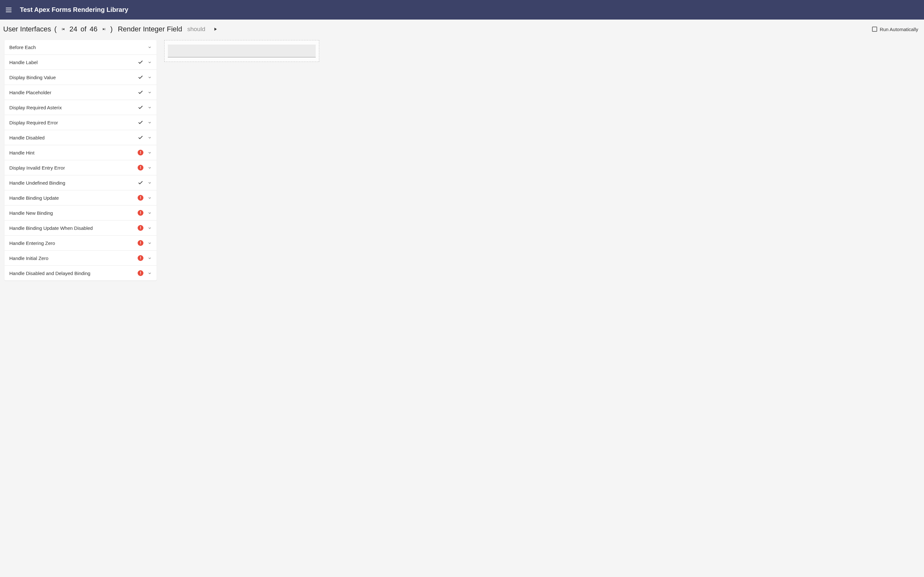 This screenshot has height=577, width=924. What do you see at coordinates (10, 10) in the screenshot?
I see `menu-icon` at bounding box center [10, 10].